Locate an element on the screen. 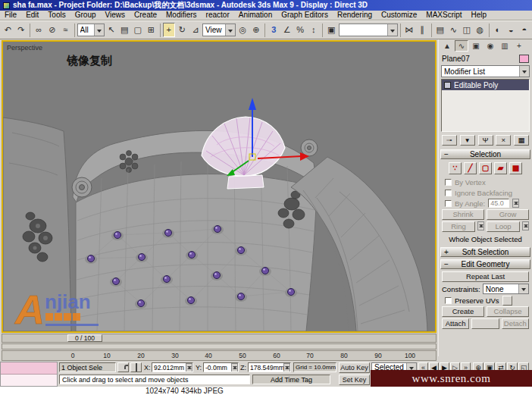  select-and-manipulate-icon: ⊕ is located at coordinates (256, 30).